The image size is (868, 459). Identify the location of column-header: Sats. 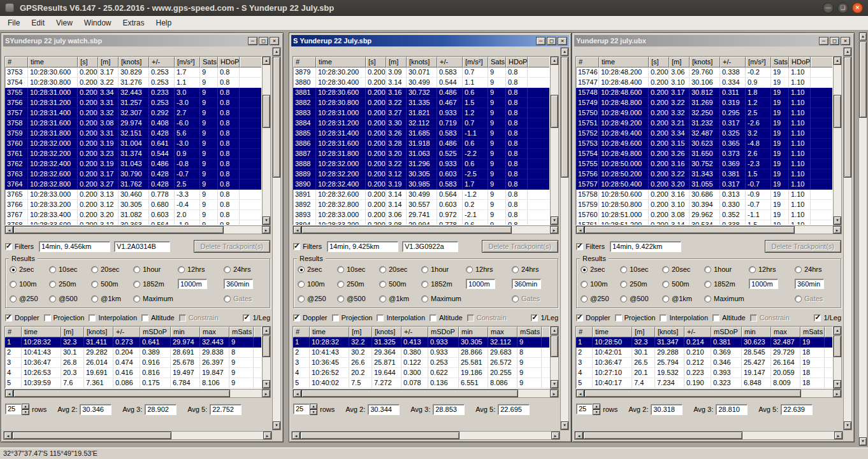
(497, 62).